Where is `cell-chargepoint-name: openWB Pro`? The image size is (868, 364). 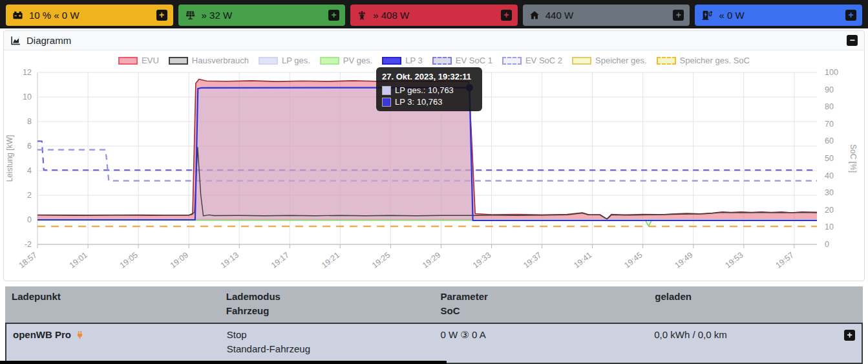
cell-chargepoint-name: openWB Pro is located at coordinates (114, 342).